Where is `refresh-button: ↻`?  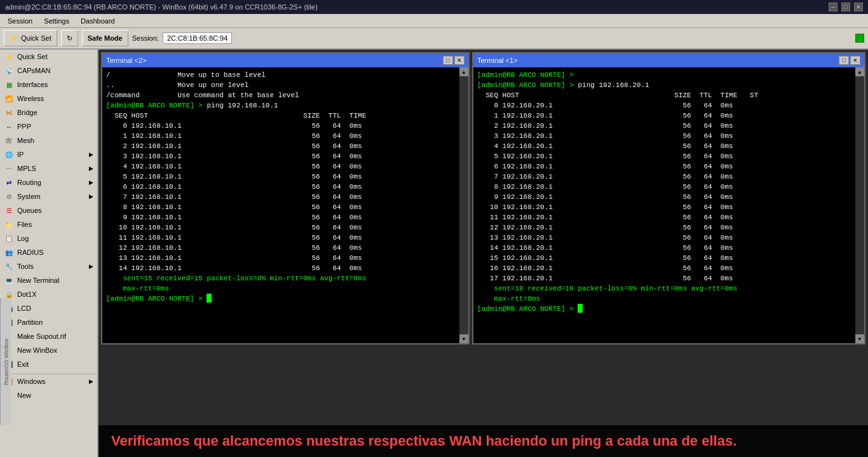
refresh-button: ↻ is located at coordinates (70, 38).